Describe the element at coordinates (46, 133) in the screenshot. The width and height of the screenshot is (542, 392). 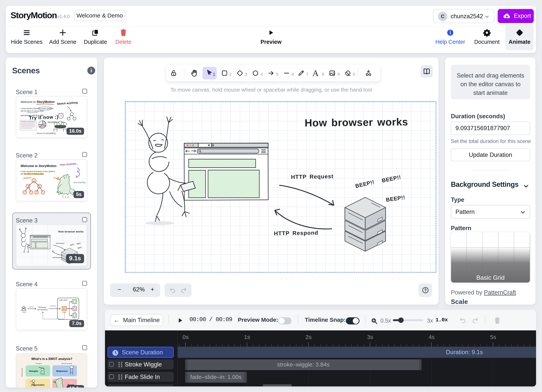
I see `svg-text: ... focus on storytelling...` at that location.